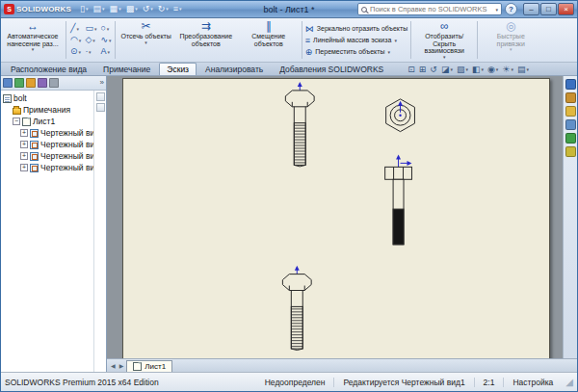 This screenshot has width=578, height=392. I want to click on text-tool-button: A, so click(106, 52).